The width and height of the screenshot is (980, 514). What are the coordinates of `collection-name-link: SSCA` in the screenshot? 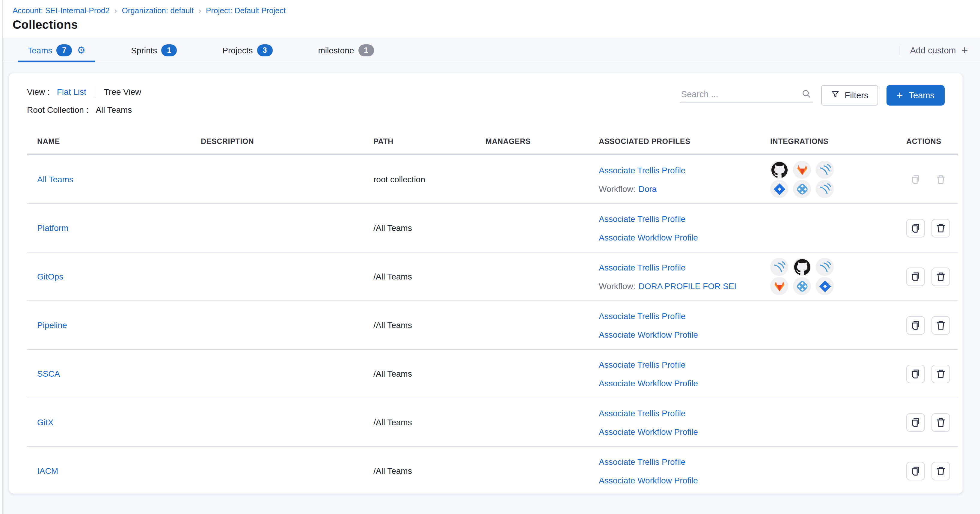 It's located at (49, 374).